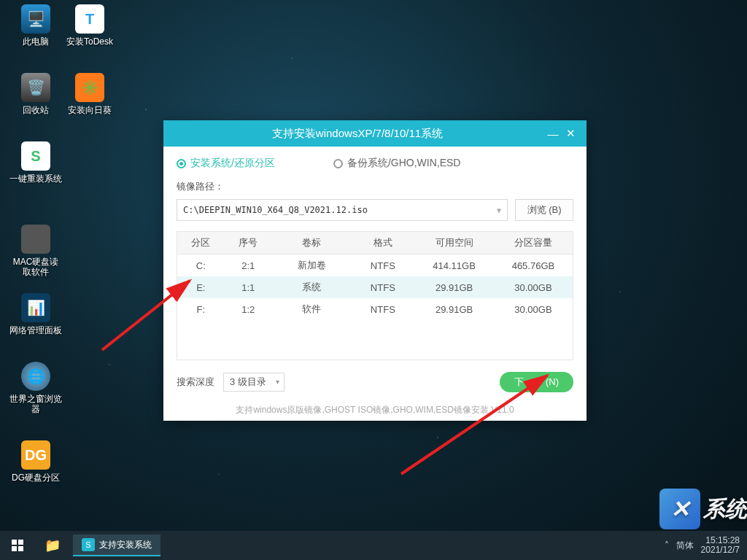 The width and height of the screenshot is (747, 560). Describe the element at coordinates (537, 382) in the screenshot. I see `next-button: 下一步 (N)` at that location.